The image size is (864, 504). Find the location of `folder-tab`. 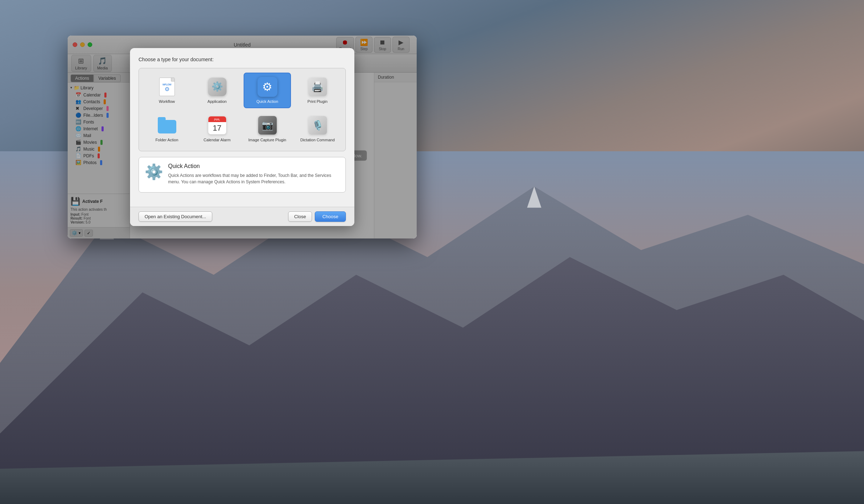

folder-tab is located at coordinates (162, 119).